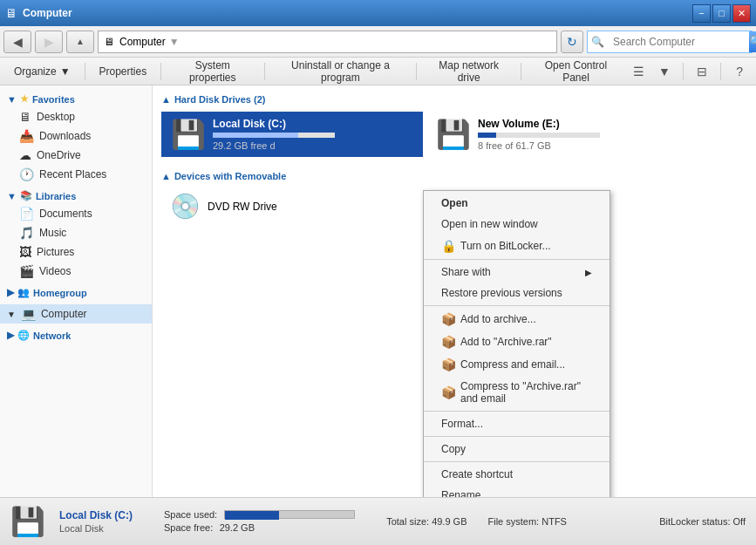 The image size is (756, 545). I want to click on system-properties-button: System properties, so click(213, 72).